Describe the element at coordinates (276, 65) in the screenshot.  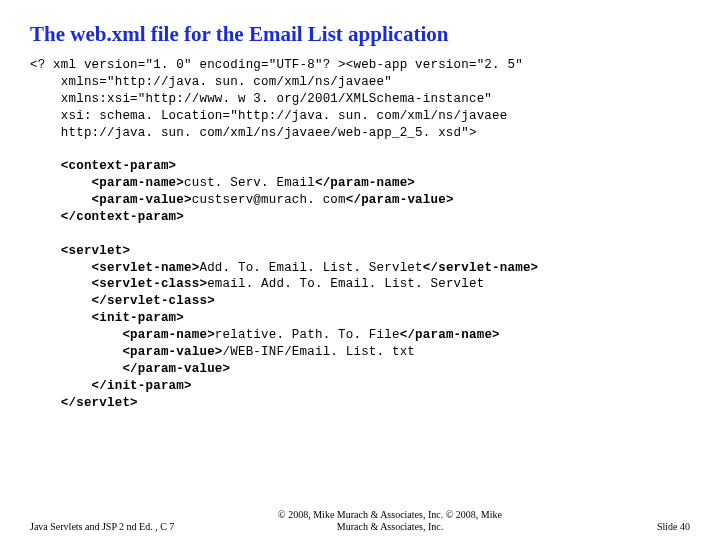
I see `code-line: <? xml version="1. 0" encoding="UTF-8"? …` at that location.